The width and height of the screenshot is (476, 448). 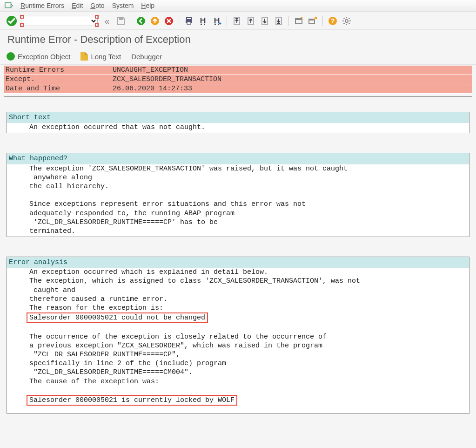 I want to click on error-meta-table: Runtime Errors UNCAUGHT_EXCEPTION Except…, so click(x=238, y=80).